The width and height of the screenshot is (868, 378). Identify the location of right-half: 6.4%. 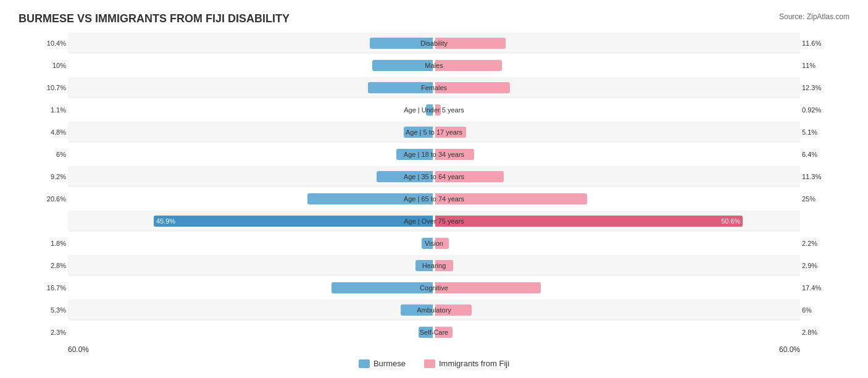
(617, 154).